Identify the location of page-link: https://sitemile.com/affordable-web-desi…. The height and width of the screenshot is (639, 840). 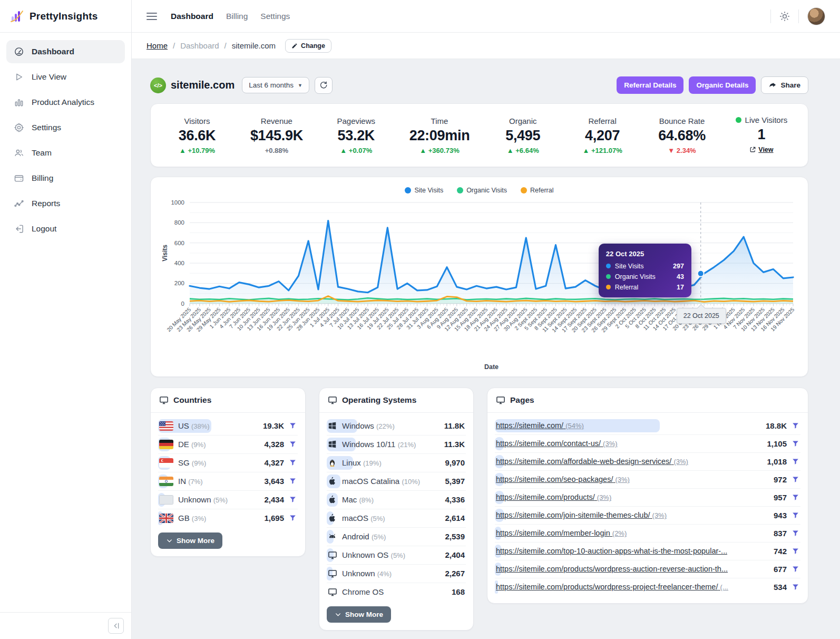
(592, 461).